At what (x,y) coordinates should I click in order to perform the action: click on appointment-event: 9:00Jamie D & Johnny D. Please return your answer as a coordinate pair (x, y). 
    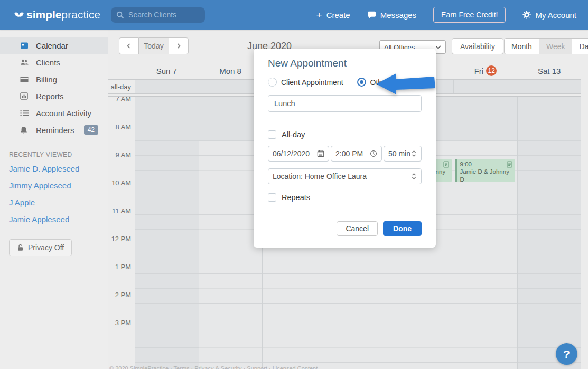
    Looking at the image, I should click on (485, 171).